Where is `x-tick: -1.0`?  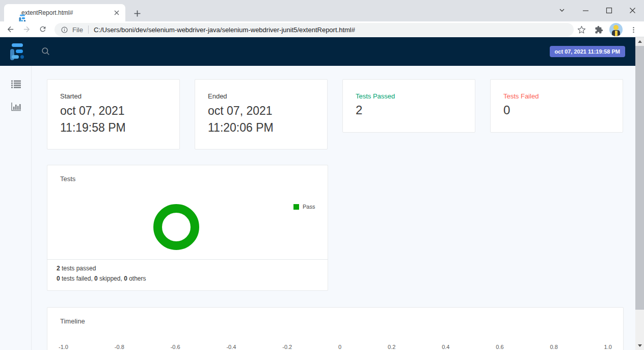
x-tick: -1.0 is located at coordinates (63, 347).